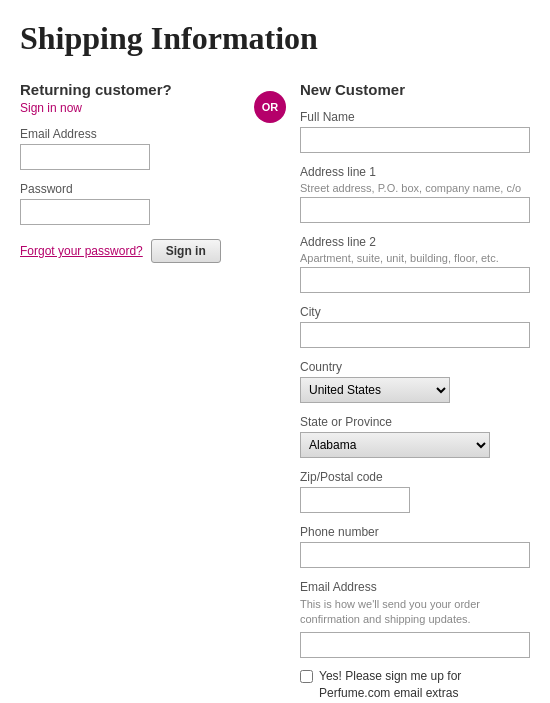  I want to click on password-label: Password, so click(125, 189).